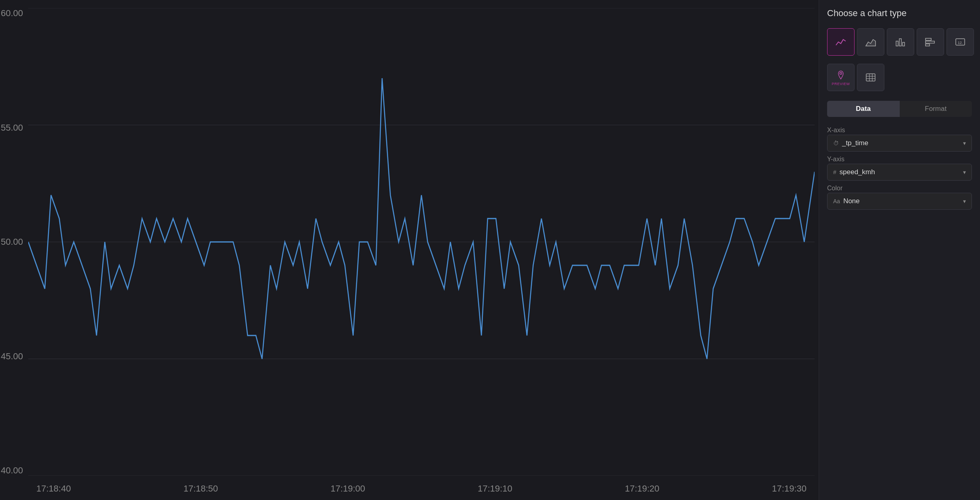 The width and height of the screenshot is (980, 500). What do you see at coordinates (13, 238) in the screenshot?
I see `y-axis: 60.00 55.00 50.00 45.00 40.00` at bounding box center [13, 238].